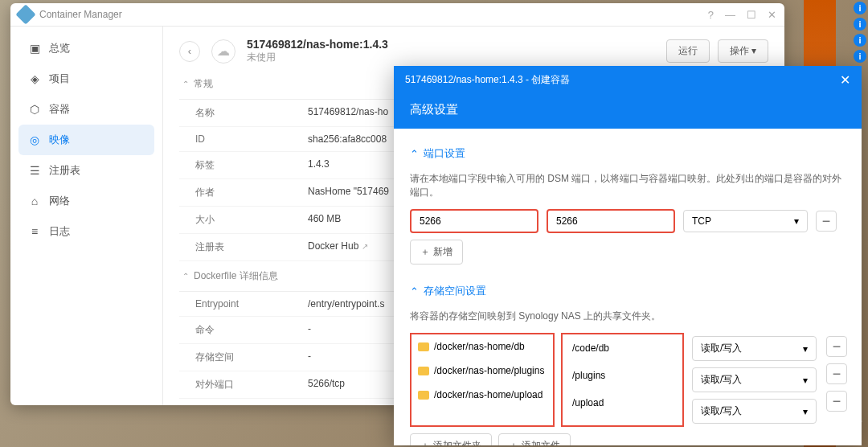  Describe the element at coordinates (59, 140) in the screenshot. I see `sidebar-item-label: 映像` at that location.